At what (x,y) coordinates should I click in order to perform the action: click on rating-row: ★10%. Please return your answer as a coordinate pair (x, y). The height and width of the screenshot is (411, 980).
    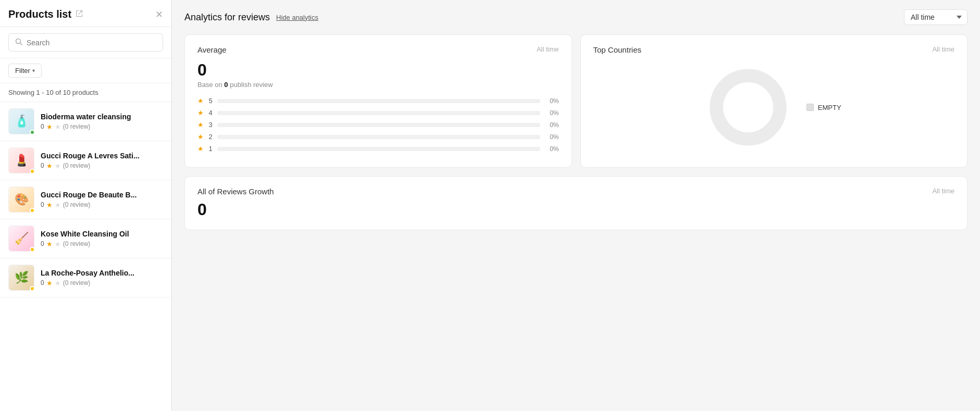
    Looking at the image, I should click on (378, 149).